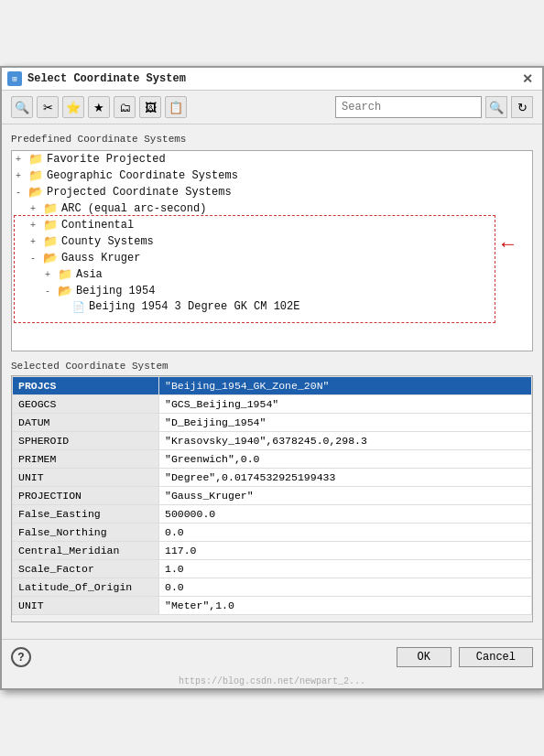 The height and width of the screenshot is (756, 544). What do you see at coordinates (272, 192) in the screenshot?
I see `tree-item-projected: - 📂 Projected Coordinate Systems` at bounding box center [272, 192].